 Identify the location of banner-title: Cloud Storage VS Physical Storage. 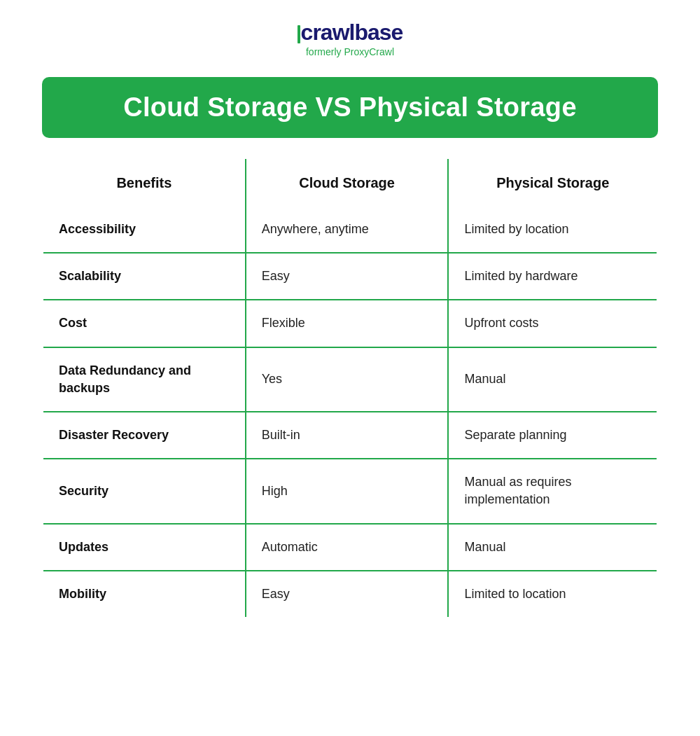
(350, 108).